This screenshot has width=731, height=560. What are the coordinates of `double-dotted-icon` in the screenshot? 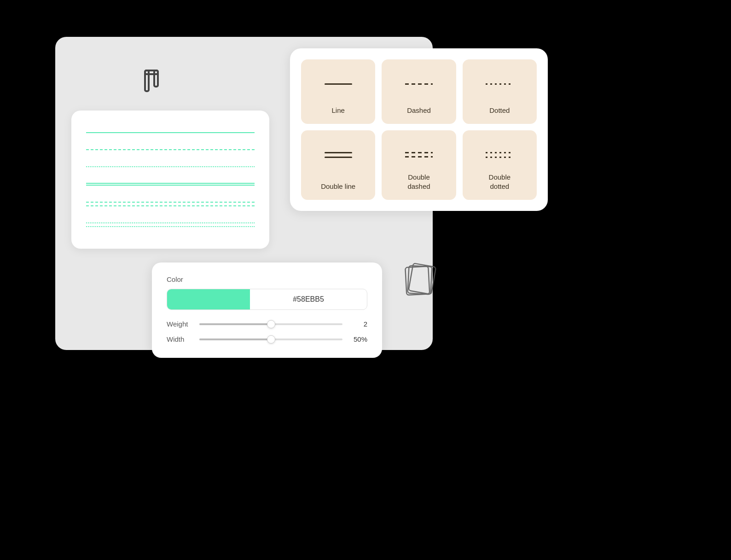 It's located at (499, 155).